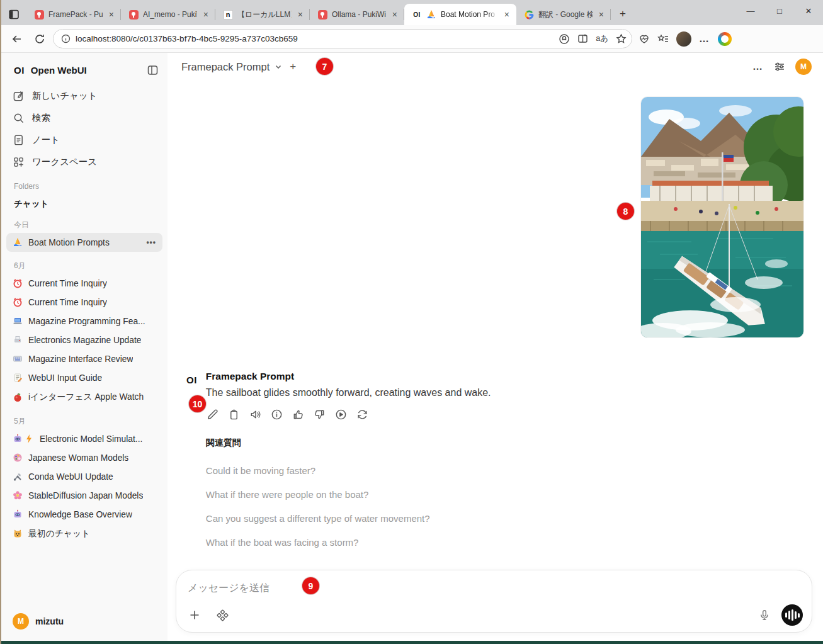 The image size is (823, 644). I want to click on edit-message-button, so click(213, 414).